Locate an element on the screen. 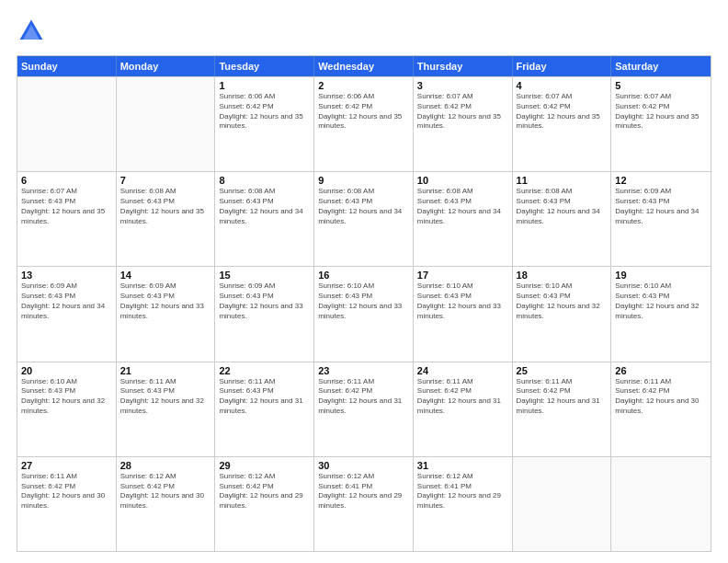 The width and height of the screenshot is (728, 563). cal-cell: 3Sunrise: 6:07 AM Sunset: 6:42 PM Daylig… is located at coordinates (463, 124).